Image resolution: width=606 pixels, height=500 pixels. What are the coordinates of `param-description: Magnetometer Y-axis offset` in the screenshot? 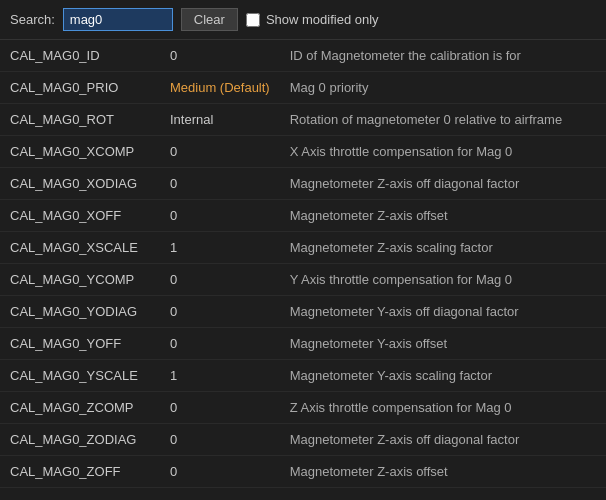 It's located at (443, 344).